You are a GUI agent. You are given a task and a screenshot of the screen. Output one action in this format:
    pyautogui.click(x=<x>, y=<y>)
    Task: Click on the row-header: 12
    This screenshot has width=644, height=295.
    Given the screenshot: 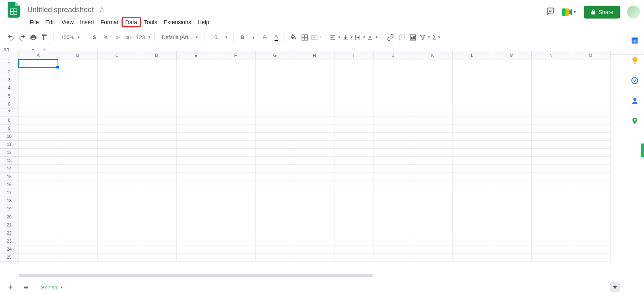 What is the action you would take?
    pyautogui.click(x=9, y=152)
    